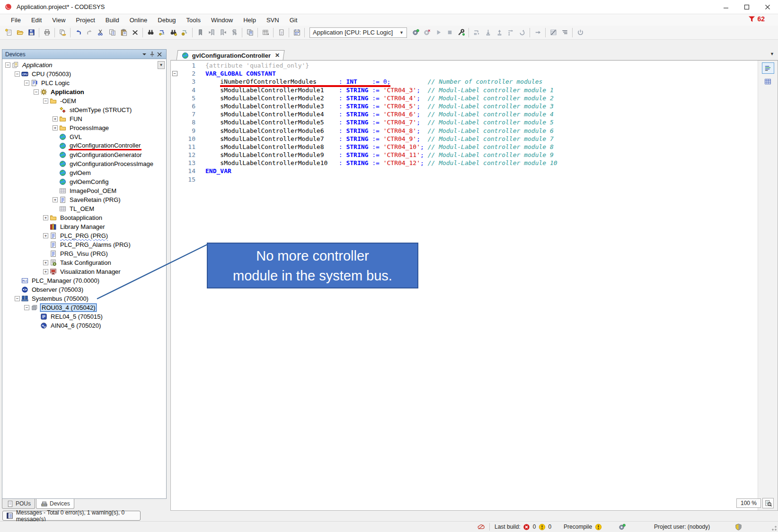 Image resolution: width=778 pixels, height=532 pixels. Describe the element at coordinates (84, 245) in the screenshot. I see `tree-item-plc-prg-alarms-prg-: PLC_PRG_Alarms (PRG)` at that location.